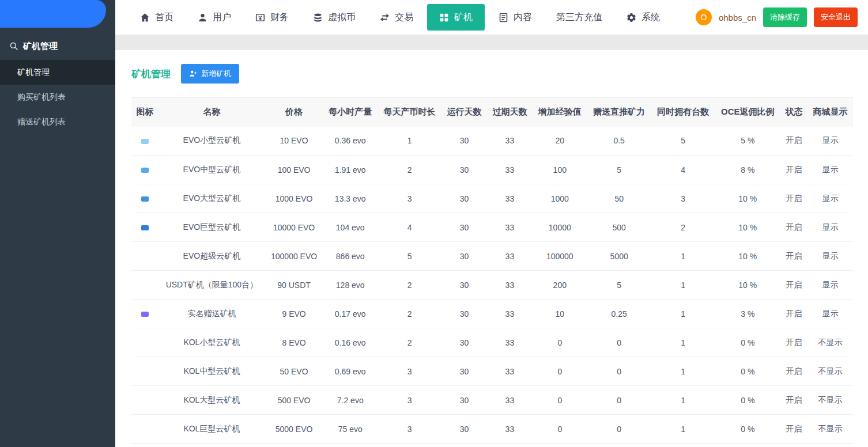  Describe the element at coordinates (58, 97) in the screenshot. I see `sidebar-item-2: 购买矿机列表` at that location.